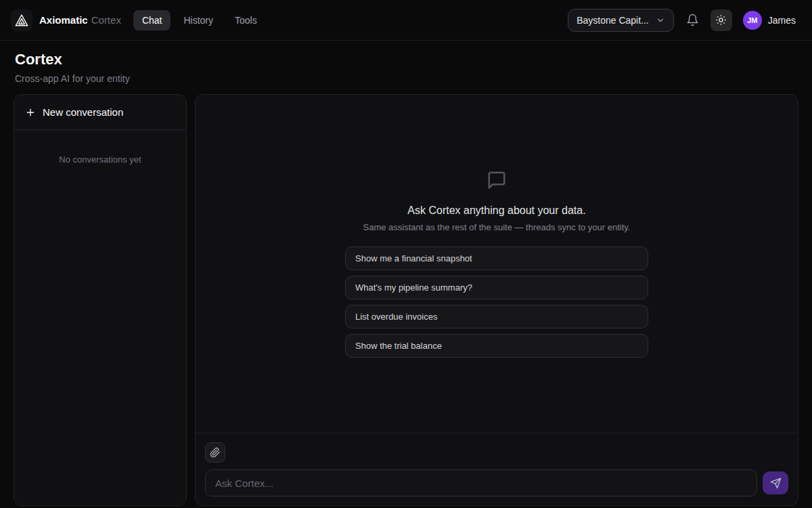  What do you see at coordinates (721, 20) in the screenshot?
I see `theme-toggle-button` at bounding box center [721, 20].